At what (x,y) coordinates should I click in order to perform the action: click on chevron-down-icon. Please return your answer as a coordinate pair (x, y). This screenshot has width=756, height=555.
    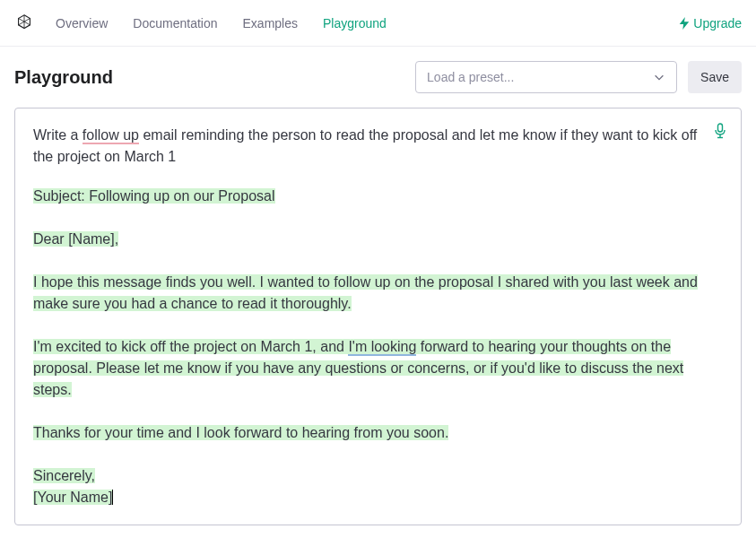
    Looking at the image, I should click on (659, 77).